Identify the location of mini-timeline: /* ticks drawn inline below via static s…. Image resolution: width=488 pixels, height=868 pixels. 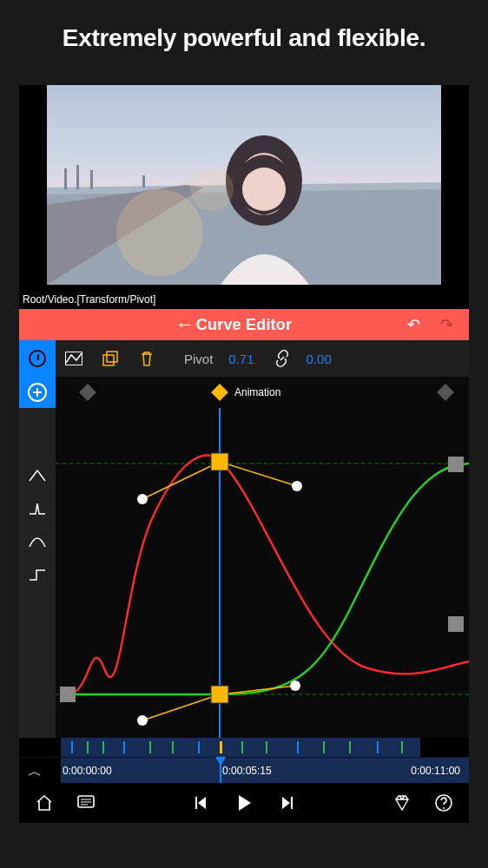
(244, 747).